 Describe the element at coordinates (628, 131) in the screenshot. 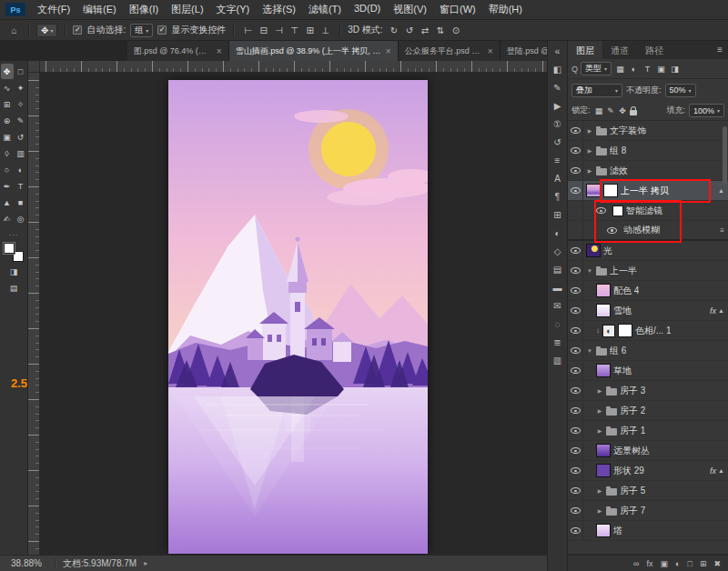

I see `layer-name: 文字装饰` at that location.